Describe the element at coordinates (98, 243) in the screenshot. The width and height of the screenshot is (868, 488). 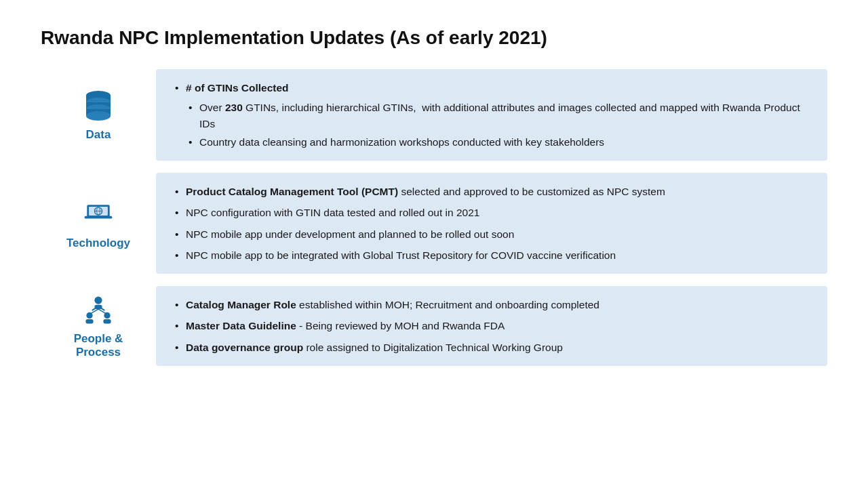
I see `technology-label-text: Technology` at that location.